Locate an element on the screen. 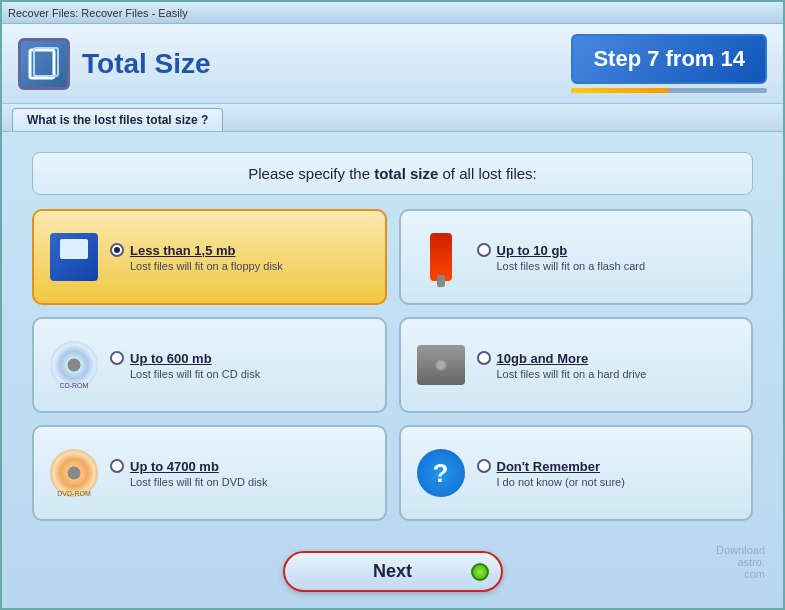 The height and width of the screenshot is (610, 785). radio-unknown is located at coordinates (484, 466).